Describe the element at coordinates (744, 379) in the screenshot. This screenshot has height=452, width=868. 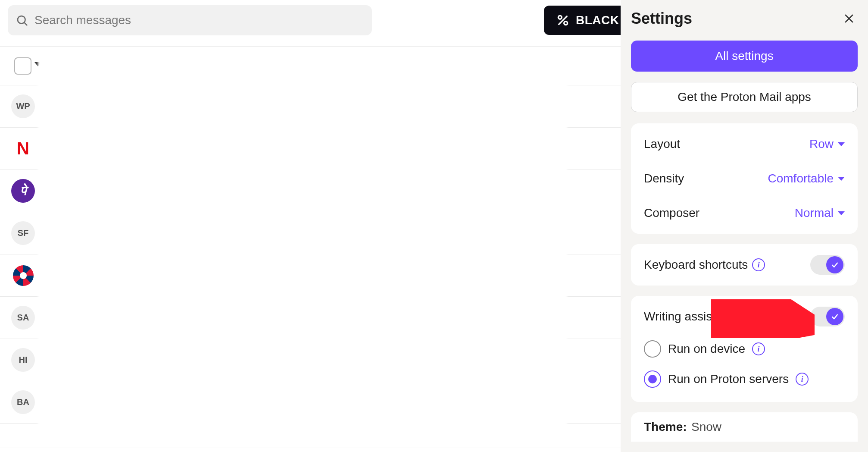
I see `run-on-server-row: Run on Proton servers i` at that location.